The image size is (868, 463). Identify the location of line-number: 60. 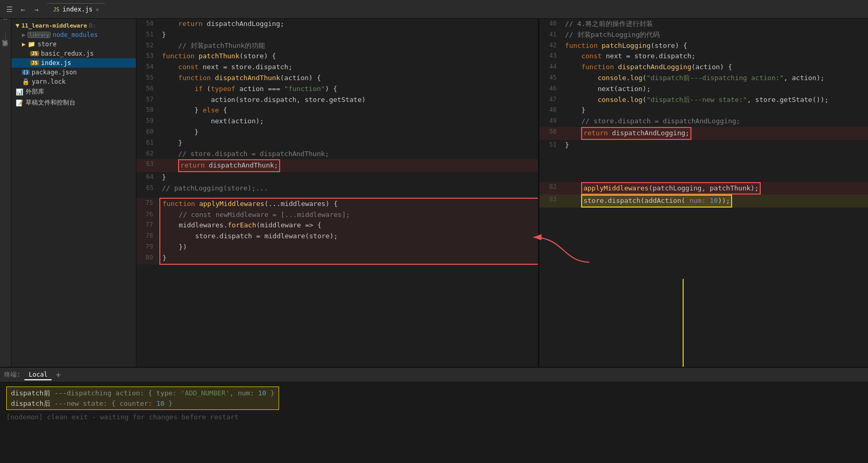
(148, 132).